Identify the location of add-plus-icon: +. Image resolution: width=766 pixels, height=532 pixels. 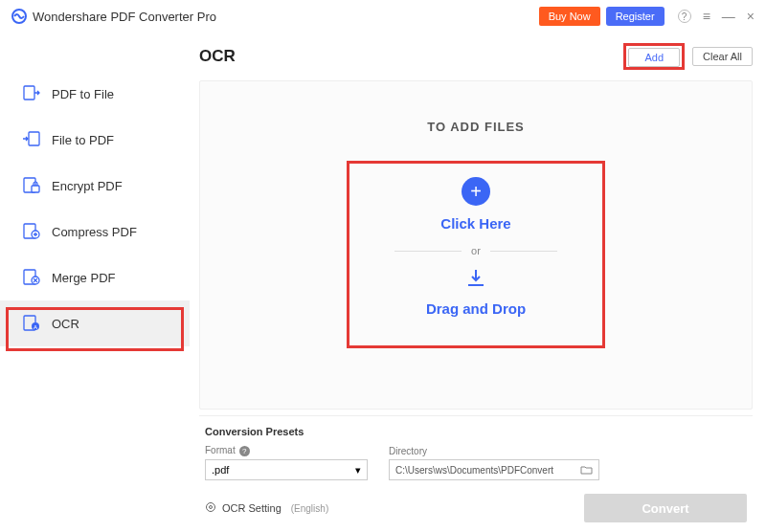
(476, 191).